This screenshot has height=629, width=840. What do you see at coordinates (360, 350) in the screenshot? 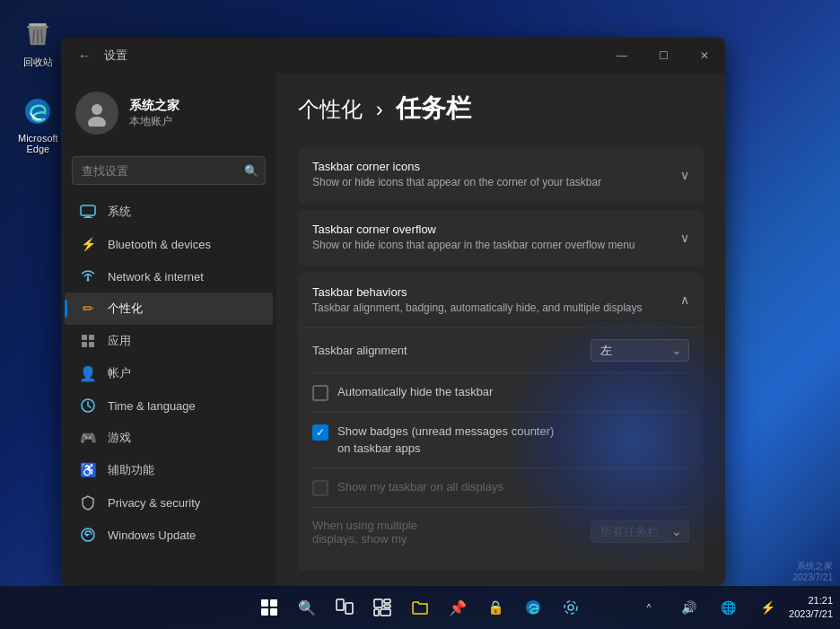
I see `alignment-label: Taskbar alignment` at bounding box center [360, 350].